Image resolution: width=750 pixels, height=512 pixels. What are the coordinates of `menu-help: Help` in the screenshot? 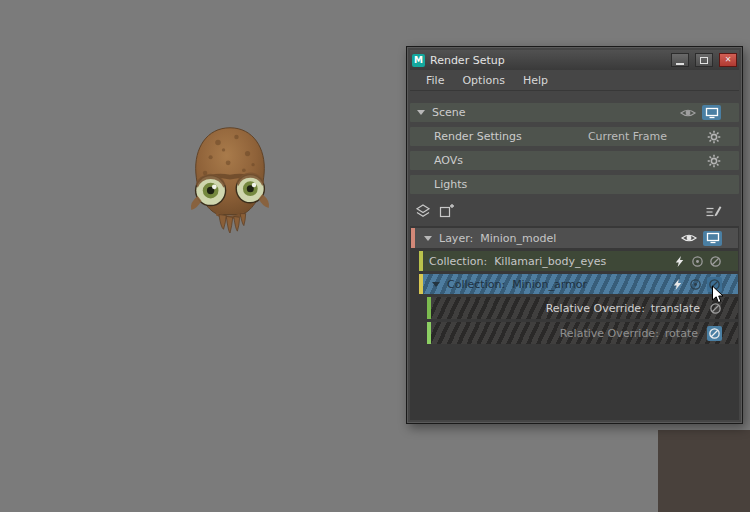 It's located at (536, 80).